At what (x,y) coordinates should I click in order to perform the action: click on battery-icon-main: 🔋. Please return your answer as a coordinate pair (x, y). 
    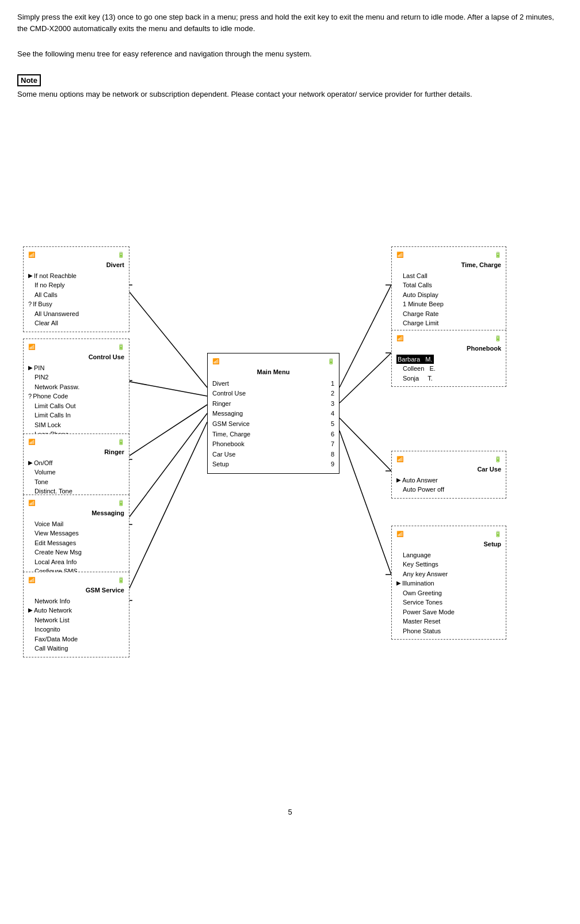
    Looking at the image, I should click on (331, 362).